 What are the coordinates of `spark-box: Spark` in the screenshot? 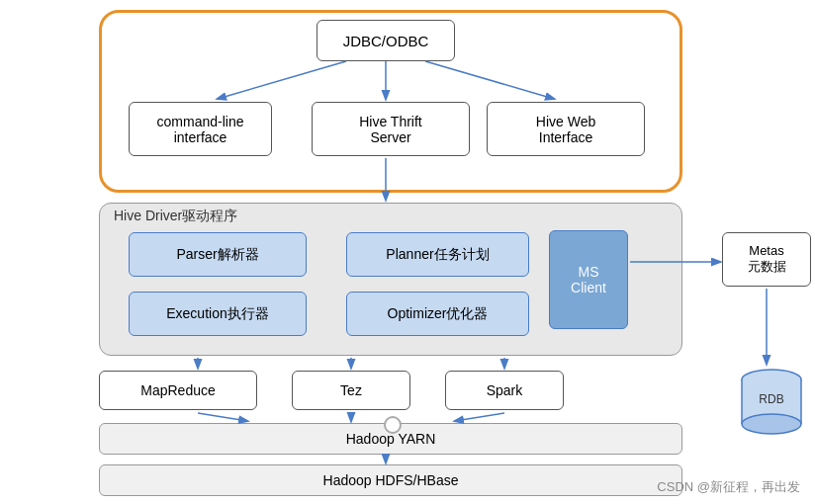 It's located at (504, 390).